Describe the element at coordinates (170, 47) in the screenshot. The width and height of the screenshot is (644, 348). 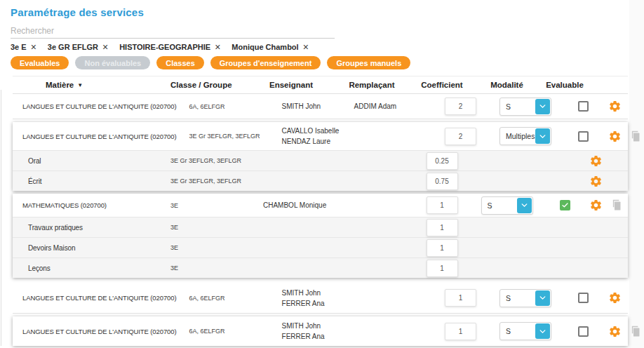
I see `filter-chip: HISTOIRE-GEOGRAPHIE ×` at that location.